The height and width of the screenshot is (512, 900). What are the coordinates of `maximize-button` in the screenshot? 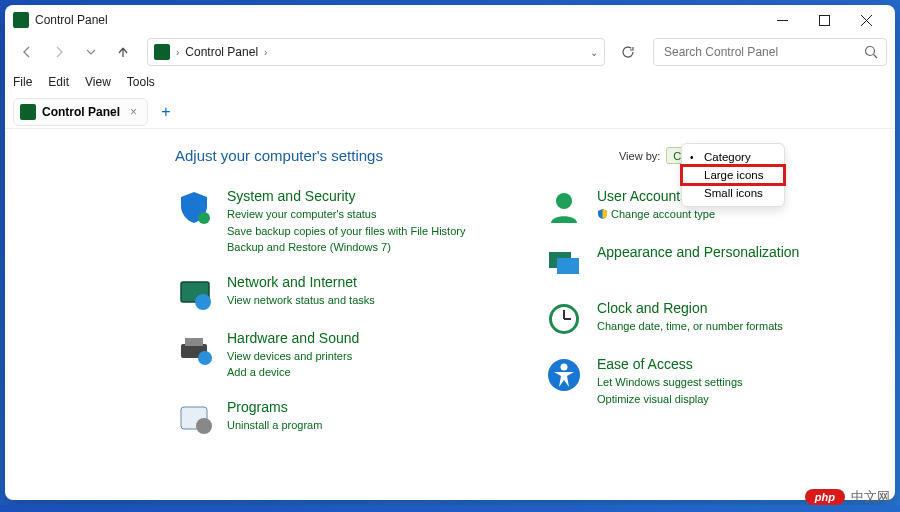 It's located at (824, 20).